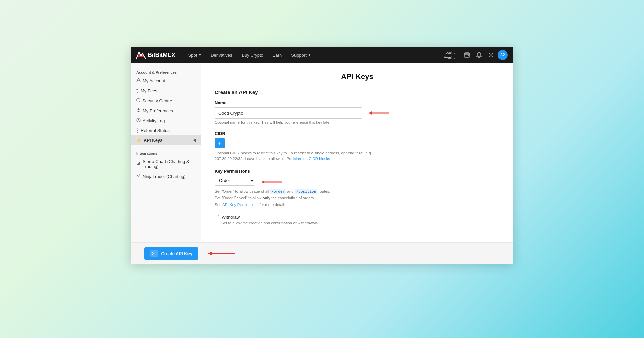 This screenshot has width=644, height=338. Describe the element at coordinates (195, 55) in the screenshot. I see `nav-spot: Spot ▼` at that location.